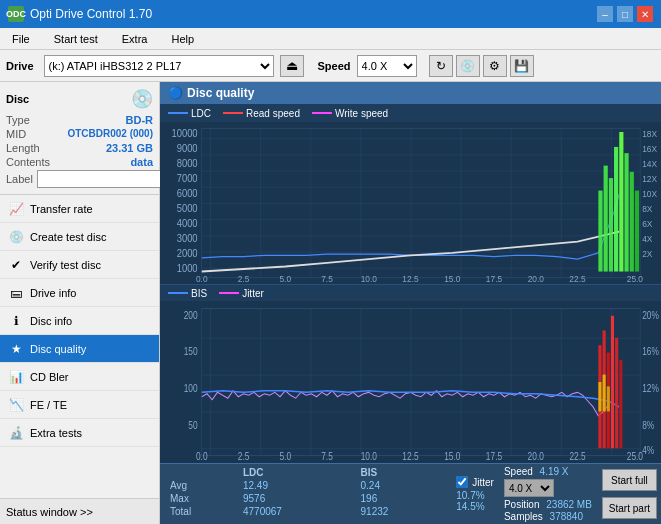  What do you see at coordinates (80, 511) in the screenshot?
I see `status-window-button: Status window >>` at bounding box center [80, 511].